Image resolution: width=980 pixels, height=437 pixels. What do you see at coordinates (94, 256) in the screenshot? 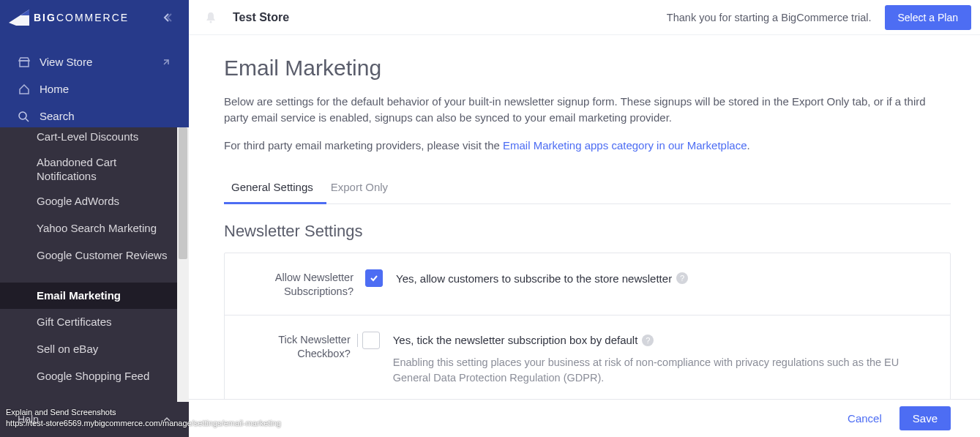
I see `sidebar-item-google-reviews: Google Customer Reviews` at bounding box center [94, 256].